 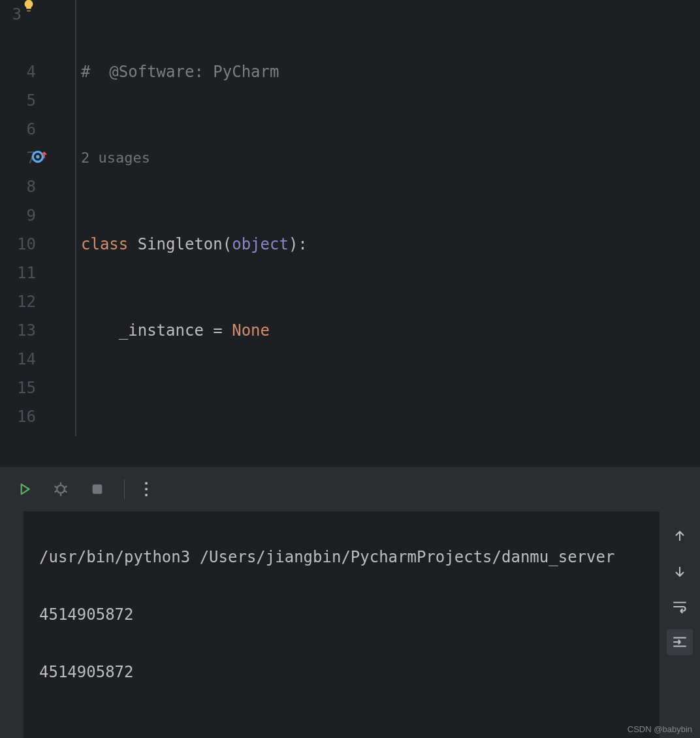 I want to click on run-left-gutter, so click(x=12, y=624).